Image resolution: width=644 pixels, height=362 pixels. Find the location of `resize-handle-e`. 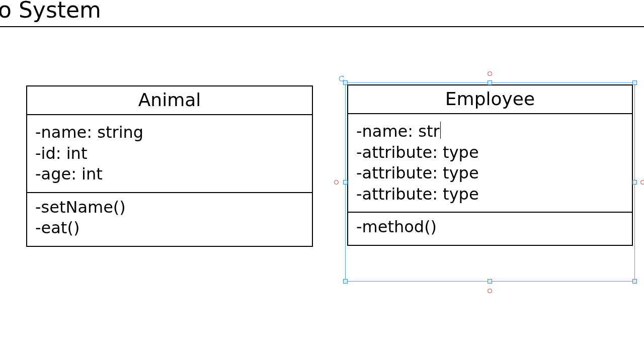

resize-handle-e is located at coordinates (635, 182).